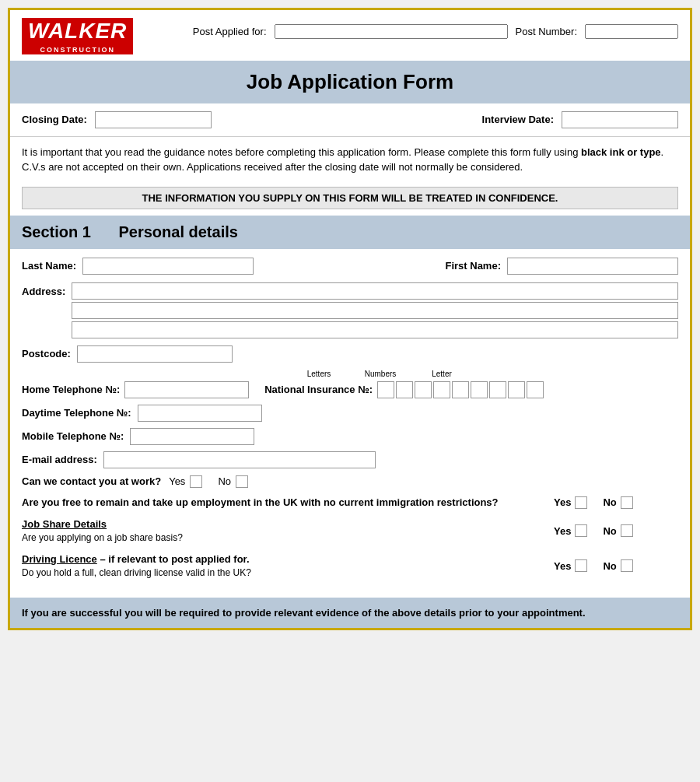 The width and height of the screenshot is (700, 782). I want to click on footer-text-bold: If you are successful you will be requir…, so click(303, 613).